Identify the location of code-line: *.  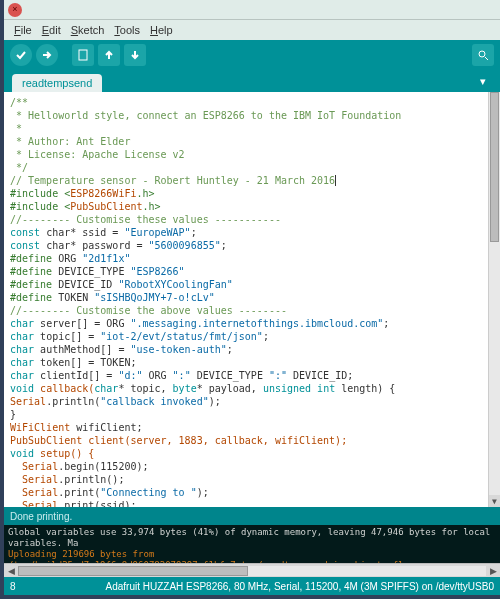
(252, 128).